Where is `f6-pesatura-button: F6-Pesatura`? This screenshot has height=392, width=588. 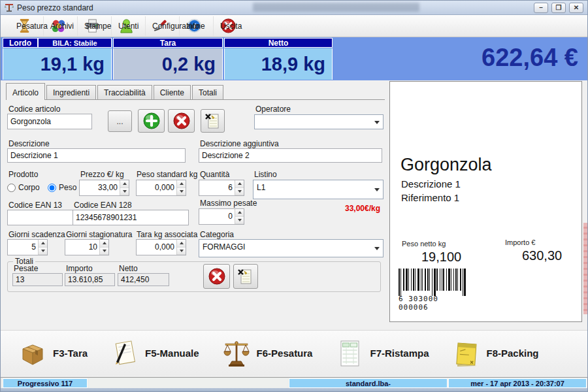 f6-pesatura-button: F6-Pesatura is located at coordinates (267, 353).